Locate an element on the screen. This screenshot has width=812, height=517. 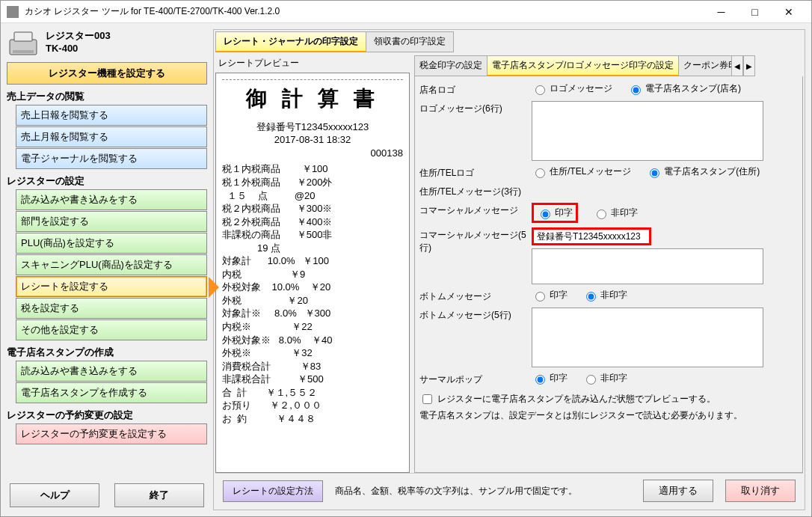
tab-scroll-left: ◀ is located at coordinates (737, 66).